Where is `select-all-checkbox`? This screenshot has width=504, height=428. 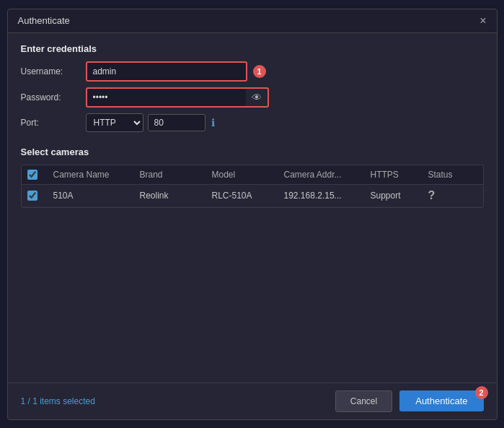
select-all-checkbox is located at coordinates (32, 175).